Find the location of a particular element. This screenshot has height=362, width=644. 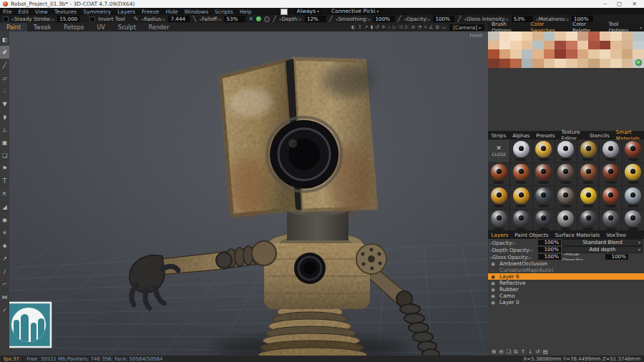

menu-item-help: Help is located at coordinates (246, 11).